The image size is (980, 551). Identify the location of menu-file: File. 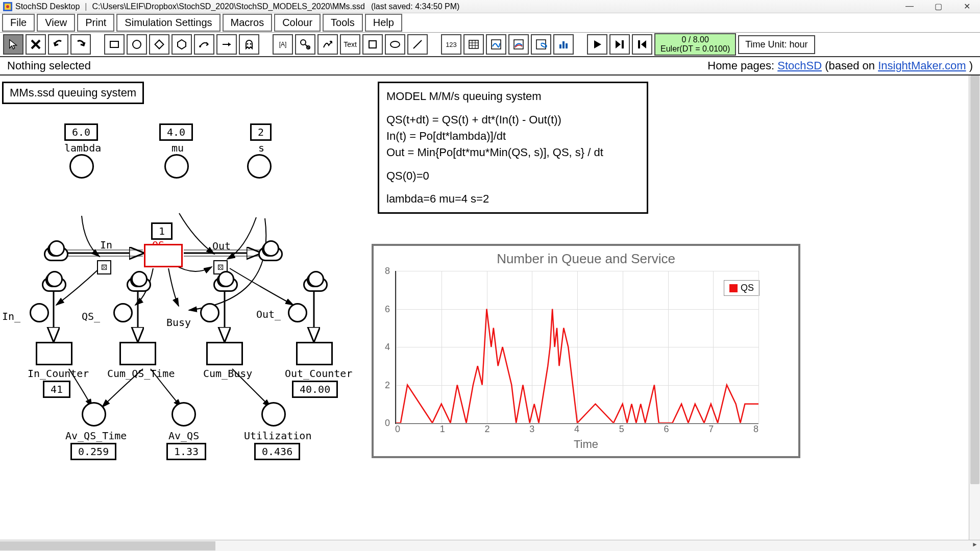
(18, 22).